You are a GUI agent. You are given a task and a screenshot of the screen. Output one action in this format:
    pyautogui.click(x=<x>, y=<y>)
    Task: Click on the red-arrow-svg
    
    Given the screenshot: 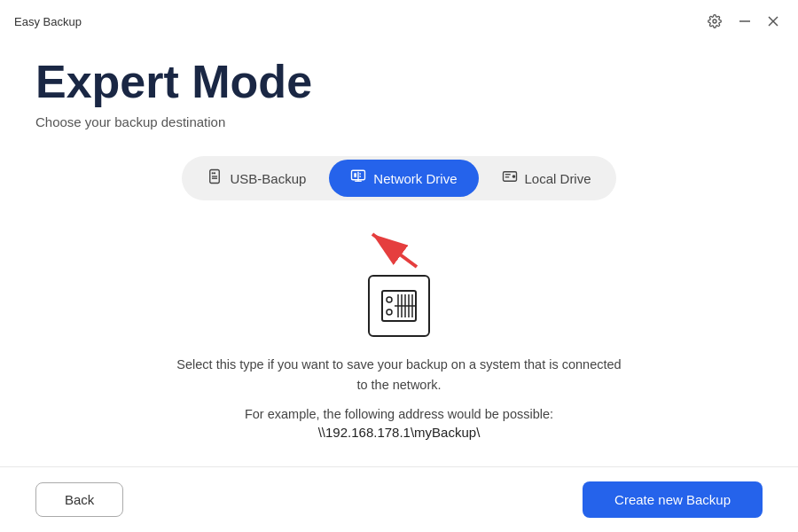 What is the action you would take?
    pyautogui.click(x=399, y=249)
    